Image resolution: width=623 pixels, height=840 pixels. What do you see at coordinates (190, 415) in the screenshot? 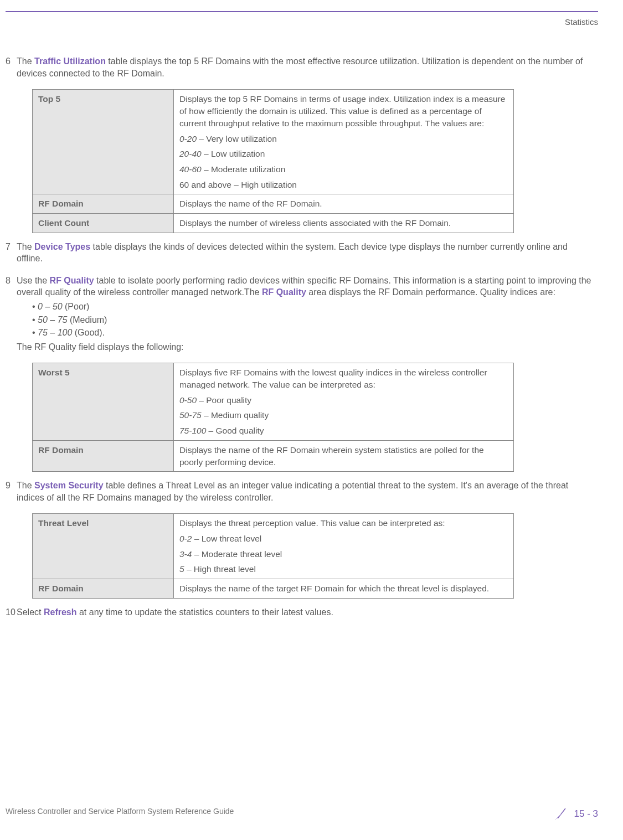
I see `italic-text: 50-75` at bounding box center [190, 415].